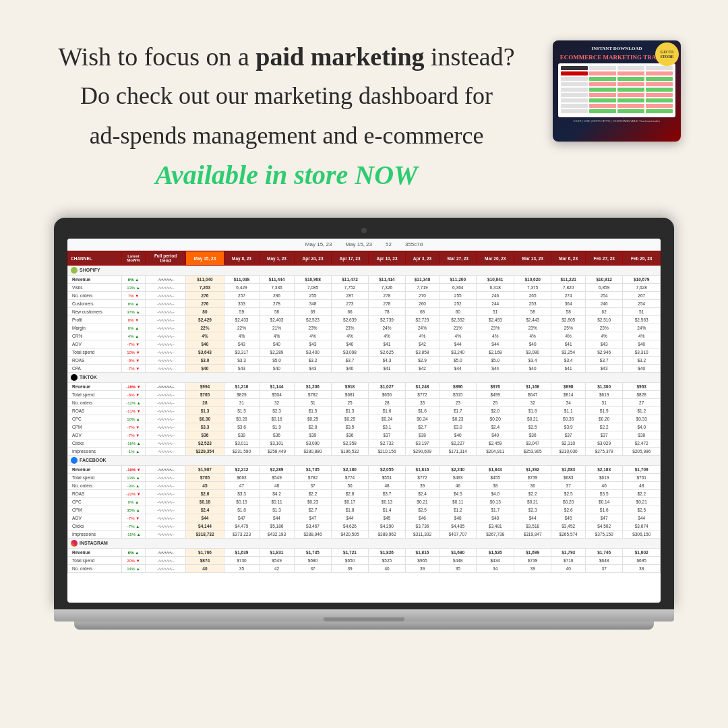  Describe the element at coordinates (364, 328) in the screenshot. I see `table-row: Margin0% ▲~∿∿∿∿∿~22%22%21%23%23%24%24%21…` at that location.